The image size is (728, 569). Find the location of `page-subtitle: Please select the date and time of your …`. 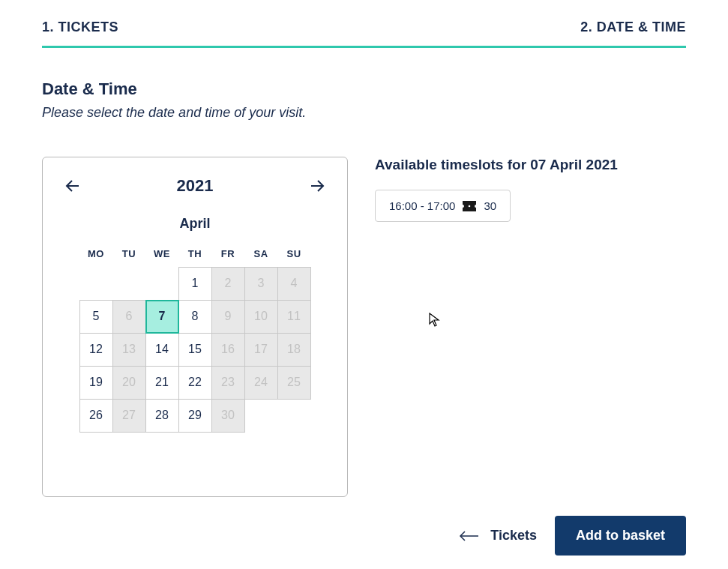

page-subtitle: Please select the date and time of your … is located at coordinates (364, 112).